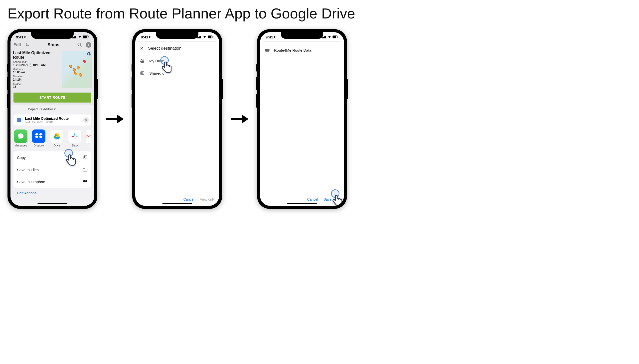  I want to click on share-file-card: Last Mile Optimized Route Text Document …, so click(53, 120).